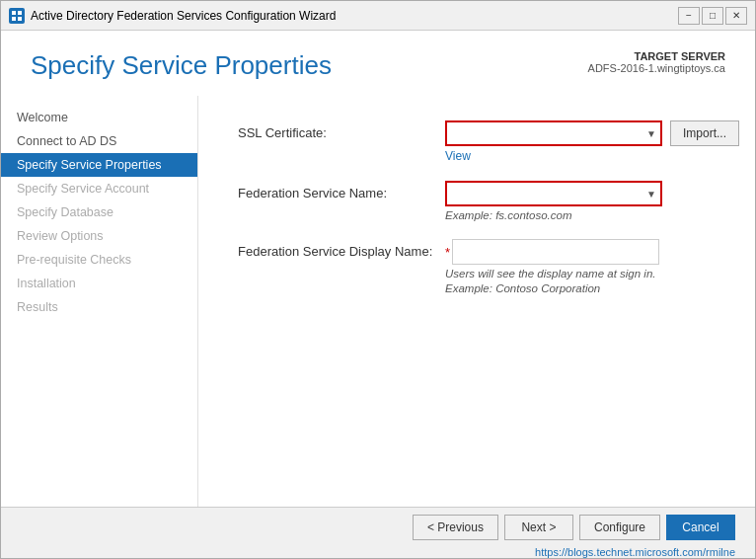 The width and height of the screenshot is (756, 559). I want to click on target-server-info: TARGET SERVER ADFS-2016-1.wingtiptoys.ca, so click(657, 62).